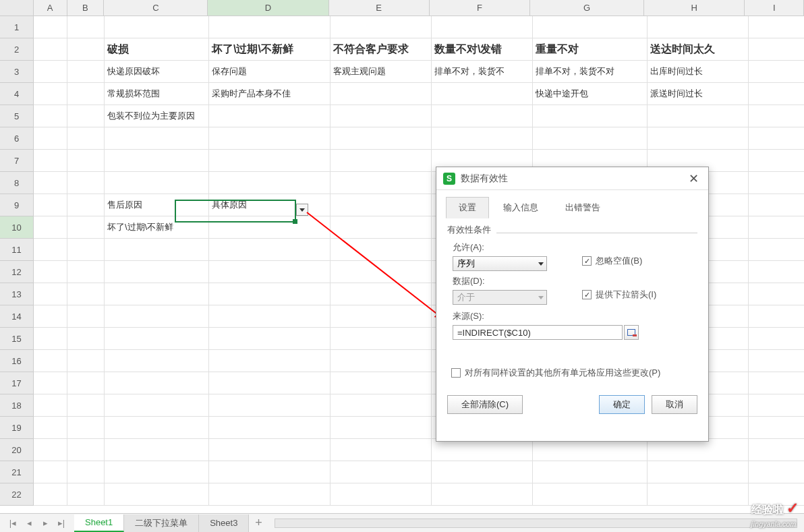 Image resolution: width=804 pixels, height=532 pixels. Describe the element at coordinates (270, 139) in the screenshot. I see `cell-D6` at that location.